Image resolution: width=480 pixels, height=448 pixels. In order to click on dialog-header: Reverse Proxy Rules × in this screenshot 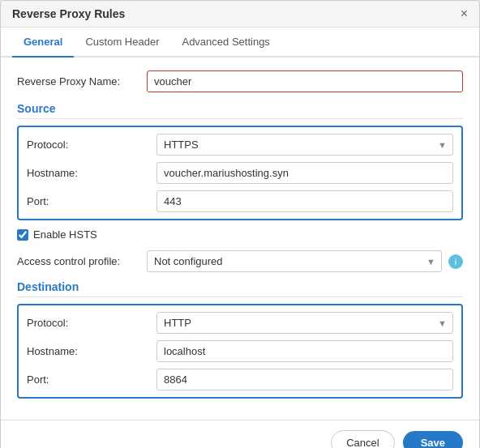, I will do `click(240, 15)`.